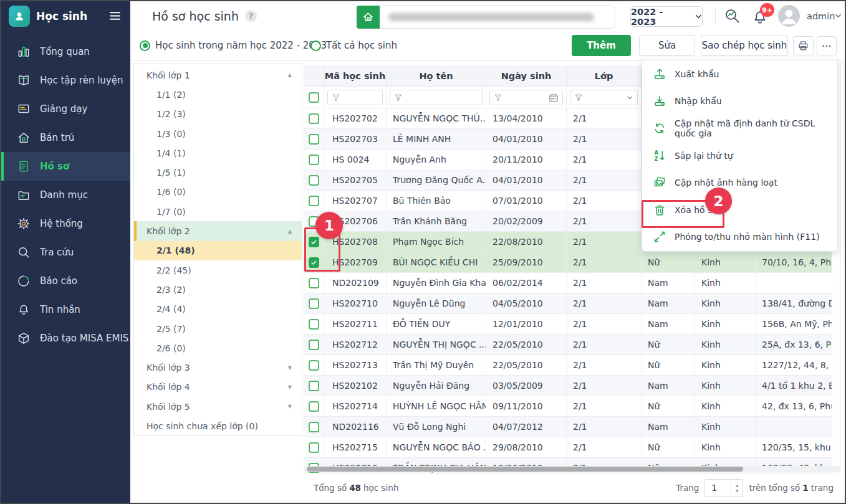  What do you see at coordinates (567, 304) in the screenshot?
I see `table-row: HS202710Nguyễn Lê Dũng04/05/20102/1NamKi…` at bounding box center [567, 304].